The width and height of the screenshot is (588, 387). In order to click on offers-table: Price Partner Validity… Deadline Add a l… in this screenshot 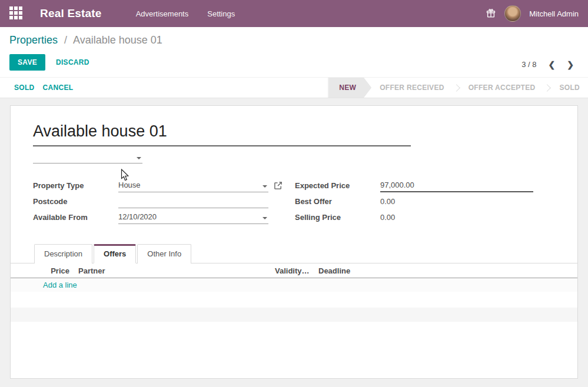, I will do `click(294, 293)`.